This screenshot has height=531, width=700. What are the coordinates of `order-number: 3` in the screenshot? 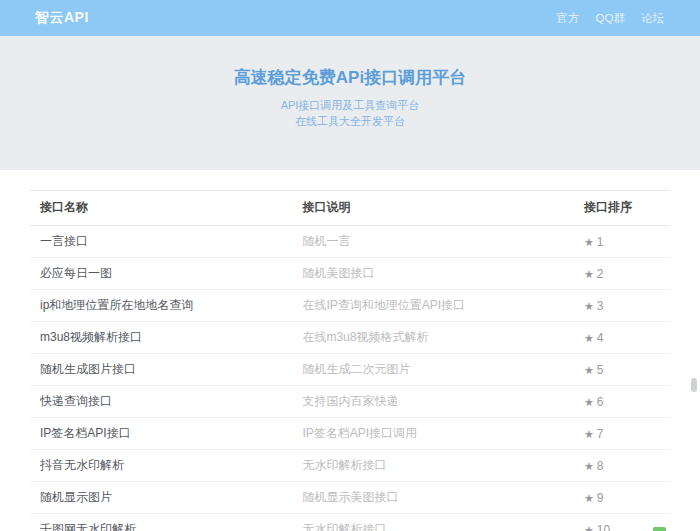 It's located at (600, 306).